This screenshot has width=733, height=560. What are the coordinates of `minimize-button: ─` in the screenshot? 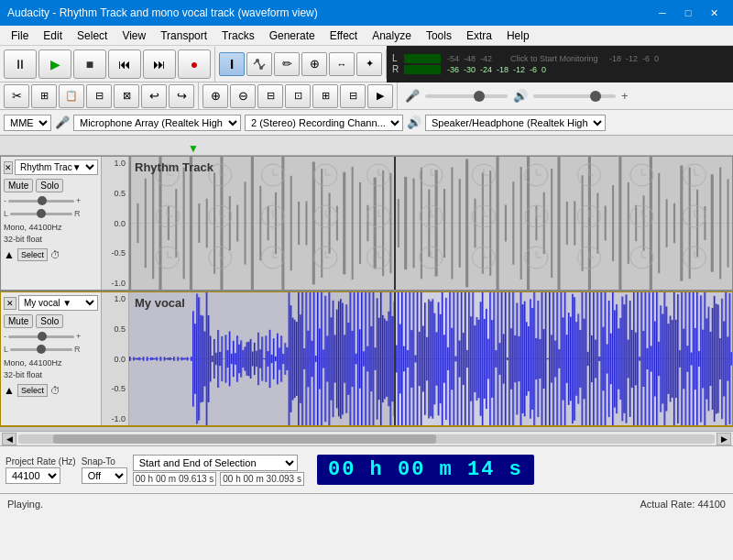 It's located at (662, 13).